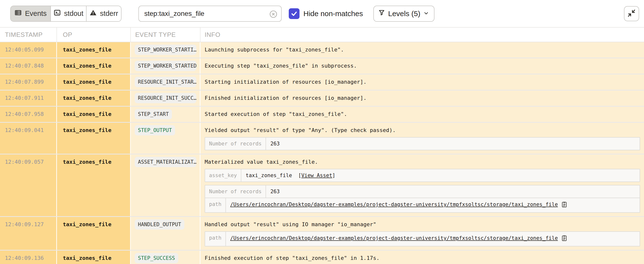 This screenshot has height=264, width=644. Describe the element at coordinates (160, 225) in the screenshot. I see `event-type-badge: HANDLED_OUTPUT` at that location.